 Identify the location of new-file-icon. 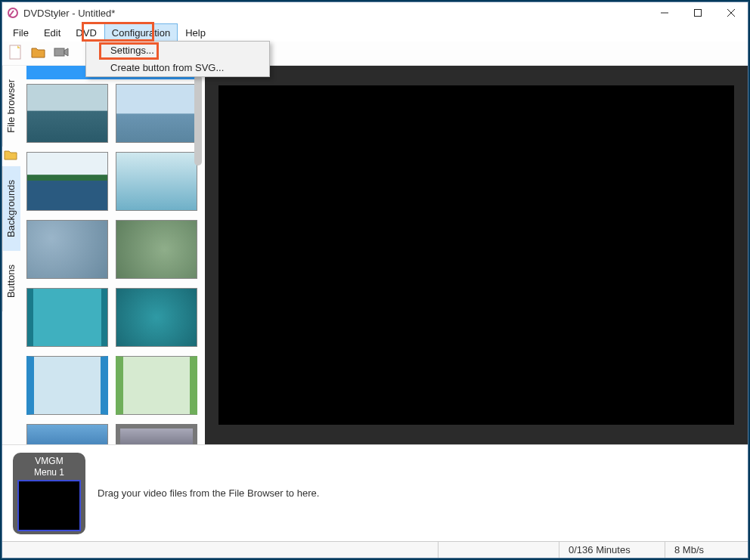
(16, 53).